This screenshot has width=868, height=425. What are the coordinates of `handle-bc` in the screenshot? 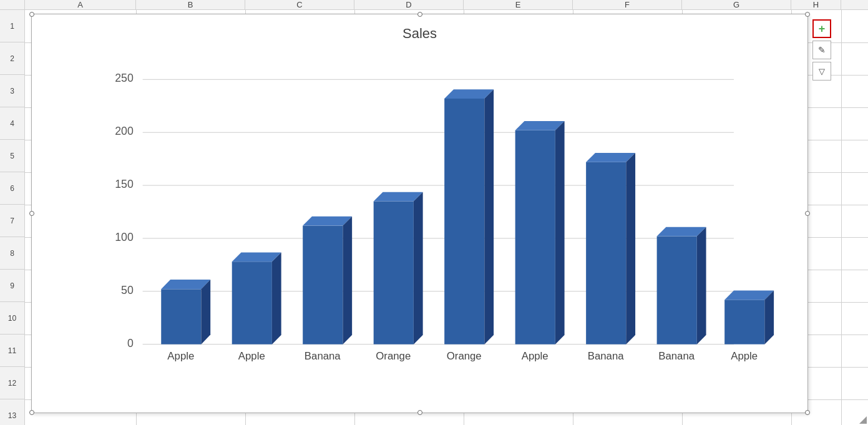 It's located at (420, 413).